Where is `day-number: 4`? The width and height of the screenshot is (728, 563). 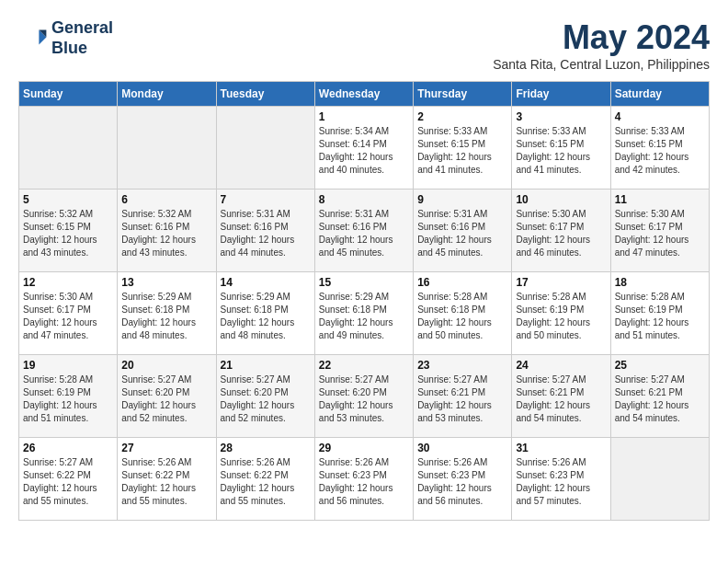
day-number: 4 is located at coordinates (660, 117).